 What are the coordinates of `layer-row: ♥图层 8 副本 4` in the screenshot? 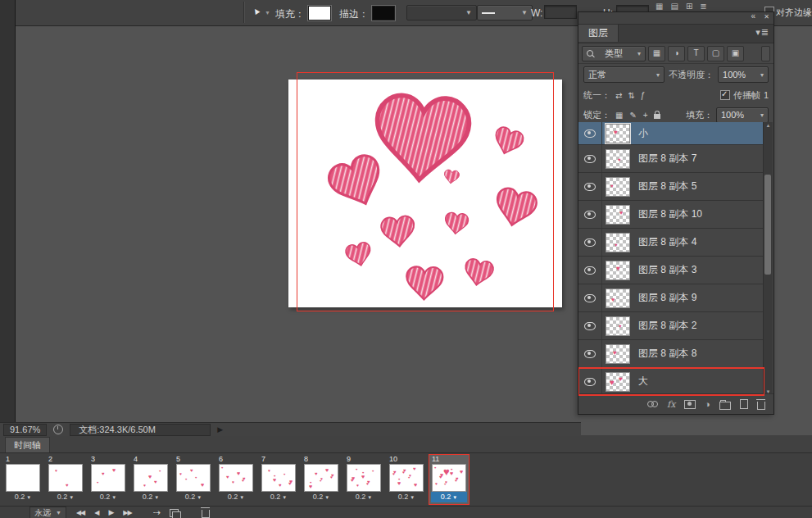 It's located at (672, 243).